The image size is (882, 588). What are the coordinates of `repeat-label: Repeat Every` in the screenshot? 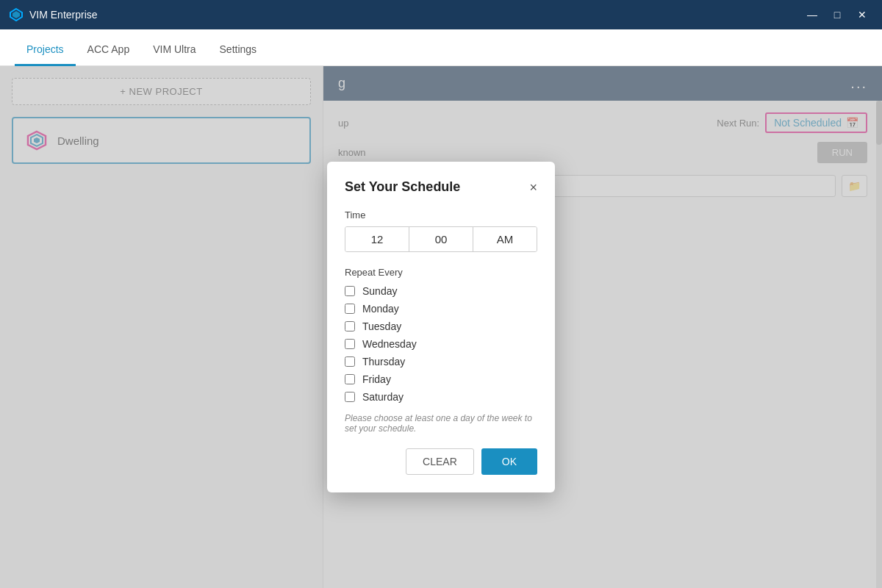 It's located at (441, 272).